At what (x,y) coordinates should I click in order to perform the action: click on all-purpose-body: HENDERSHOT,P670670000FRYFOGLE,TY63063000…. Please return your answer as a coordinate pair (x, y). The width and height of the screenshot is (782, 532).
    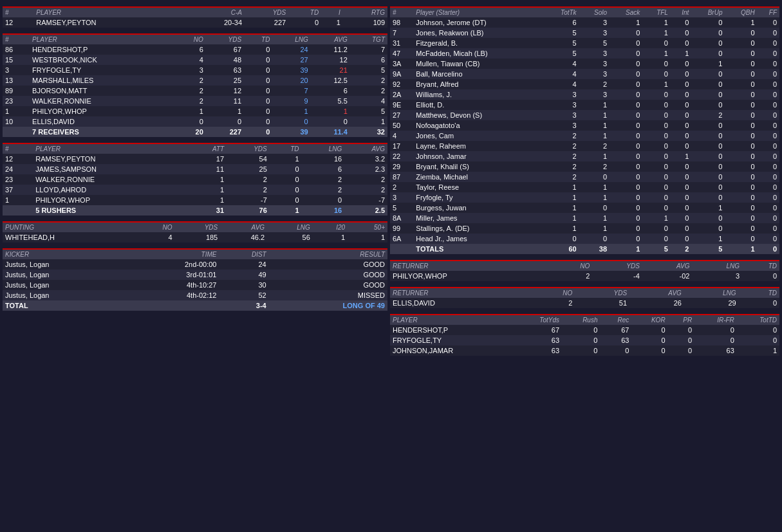
    Looking at the image, I should click on (584, 340).